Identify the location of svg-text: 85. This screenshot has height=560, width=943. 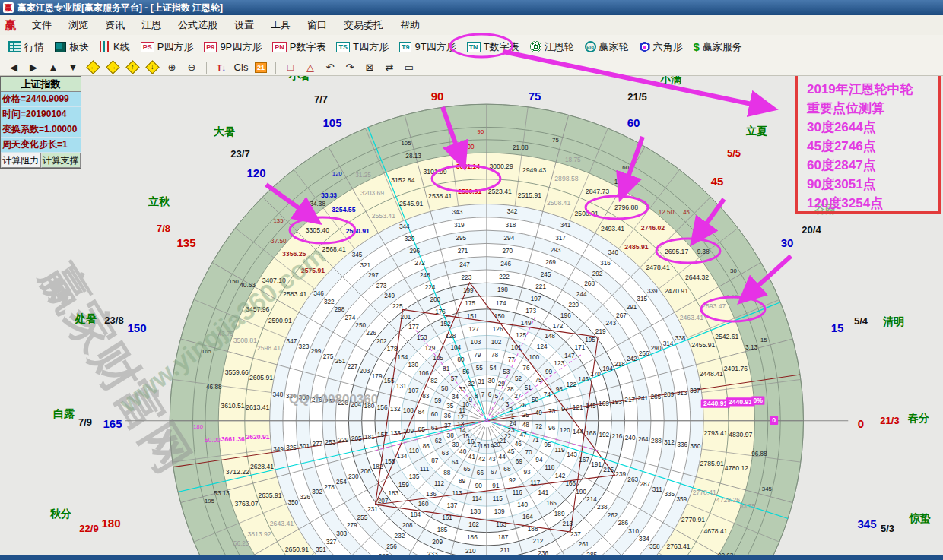
(422, 430).